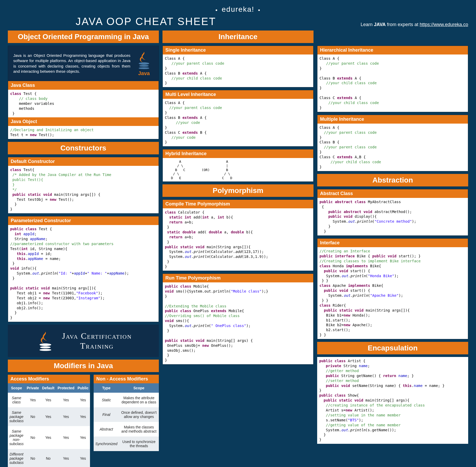 Image resolution: width=476 pixels, height=467 pixels. Describe the element at coordinates (126, 379) in the screenshot. I see `sub-non-access-modifiers: Non - Access Modifiers` at that location.